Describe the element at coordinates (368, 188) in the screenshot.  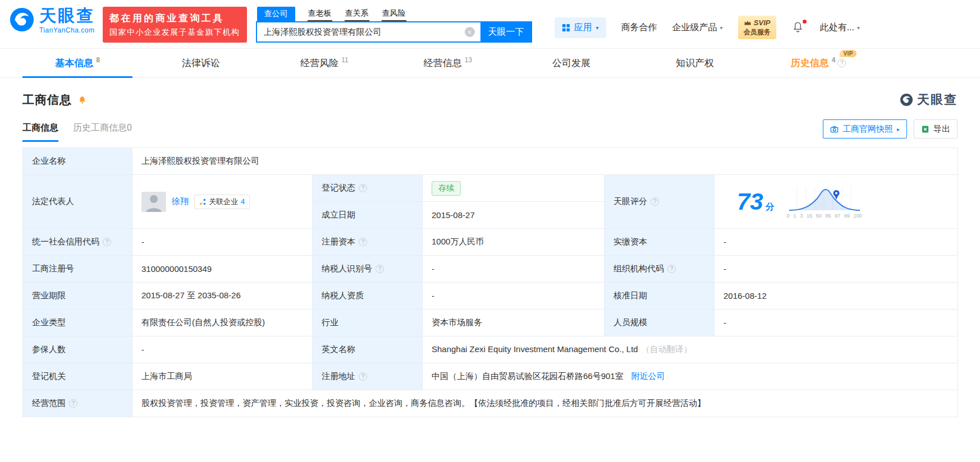
I see `reg-status-label: 登记状态?` at that location.